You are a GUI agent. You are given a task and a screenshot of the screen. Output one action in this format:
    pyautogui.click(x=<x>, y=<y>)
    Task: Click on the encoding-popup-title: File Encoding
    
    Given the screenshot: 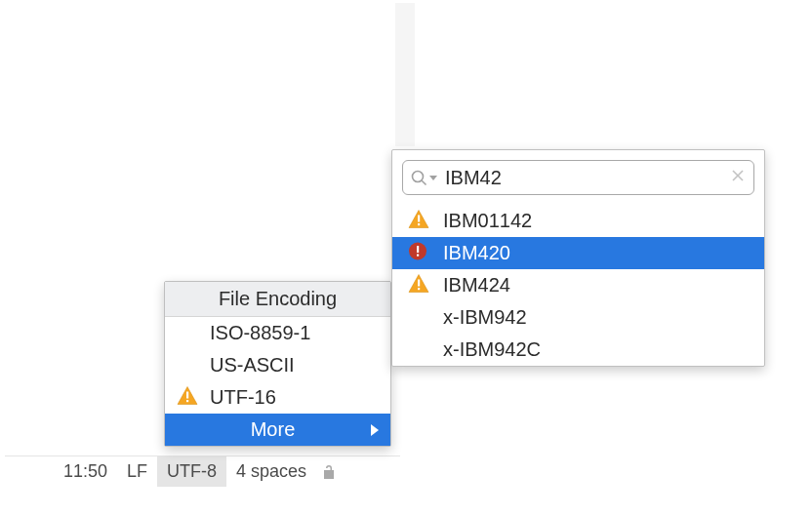 What is the action you would take?
    pyautogui.click(x=277, y=299)
    